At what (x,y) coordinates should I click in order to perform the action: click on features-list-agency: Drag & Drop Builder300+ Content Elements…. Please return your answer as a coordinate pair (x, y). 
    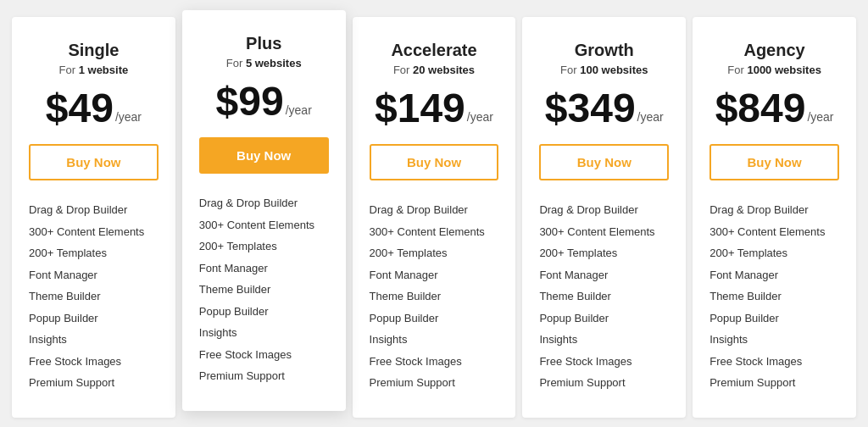
    Looking at the image, I should click on (775, 297).